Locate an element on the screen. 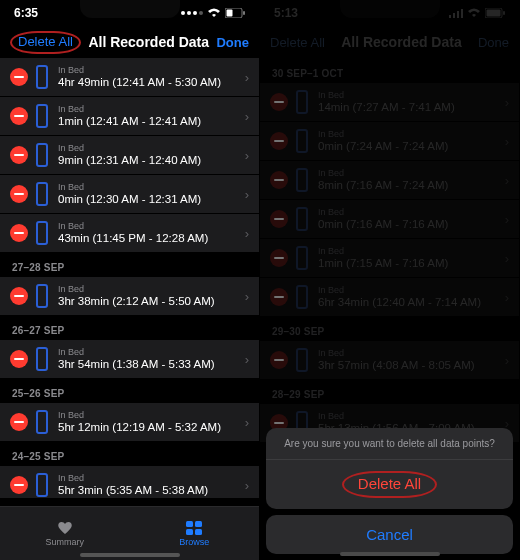  row-value: 3hr 38min (2:12 AM - 5:50 AM) is located at coordinates (148, 302).